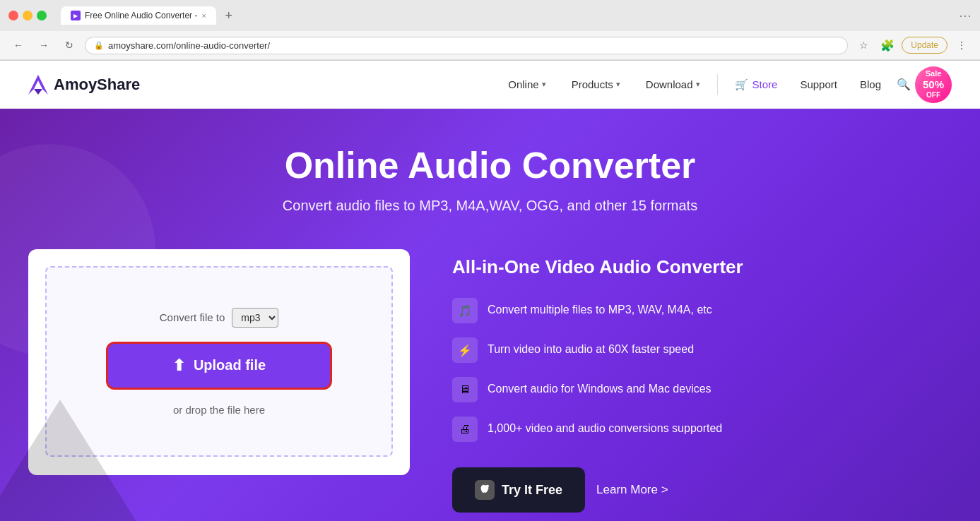 The width and height of the screenshot is (980, 521). What do you see at coordinates (97, 85) in the screenshot?
I see `logo-text: AmoyShare` at bounding box center [97, 85].